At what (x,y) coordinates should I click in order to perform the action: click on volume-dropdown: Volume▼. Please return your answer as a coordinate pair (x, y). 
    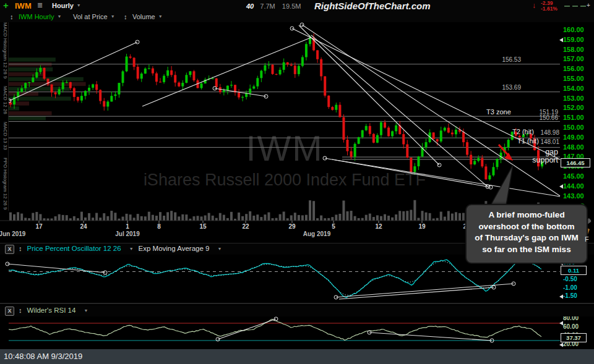
    Looking at the image, I should click on (147, 17).